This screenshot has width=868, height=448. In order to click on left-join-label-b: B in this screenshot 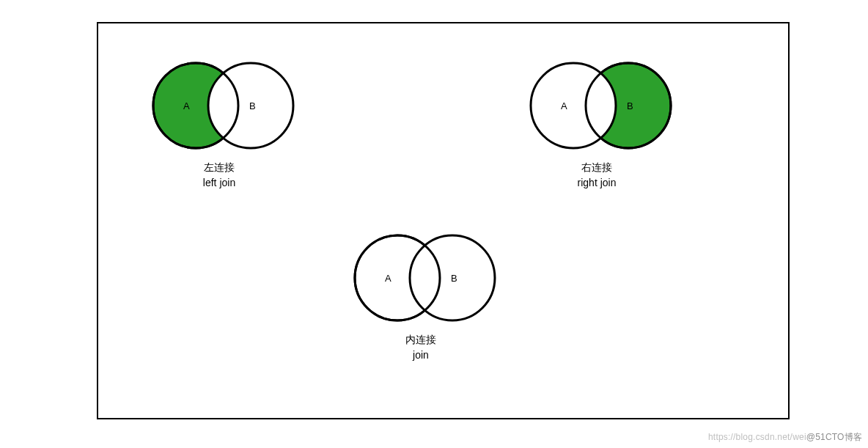, I will do `click(252, 106)`.